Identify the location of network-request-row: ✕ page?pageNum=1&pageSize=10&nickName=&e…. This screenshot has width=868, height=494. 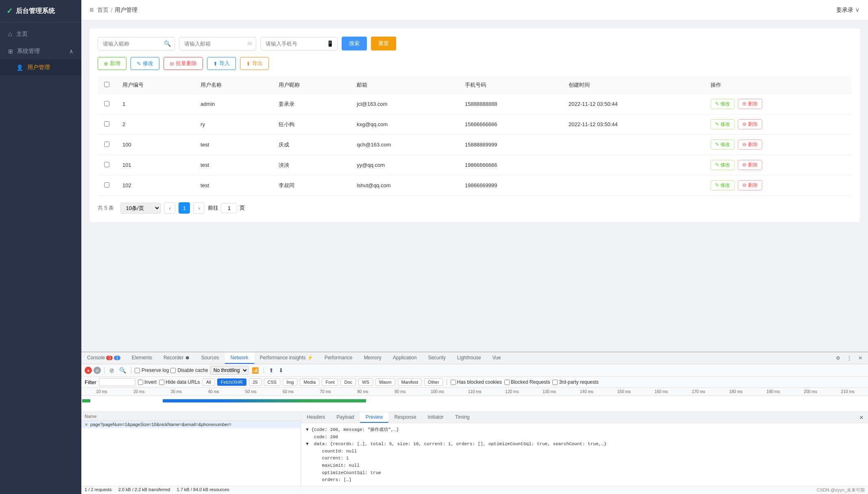
(191, 425).